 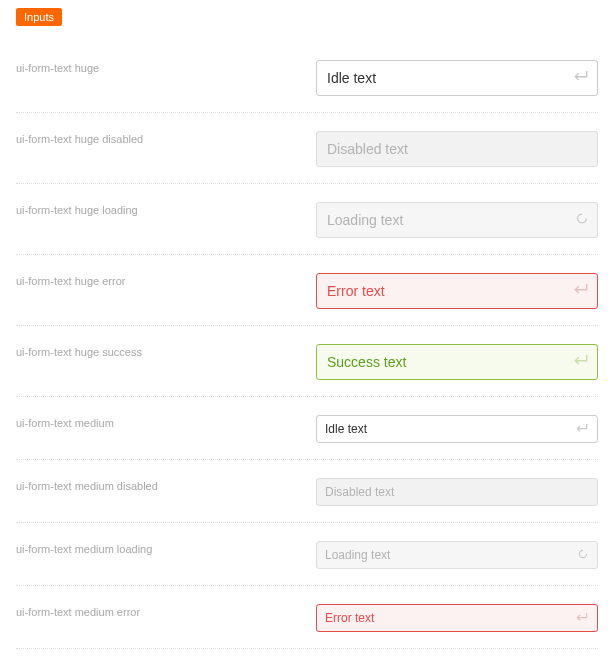 I want to click on row-medium-success: ui-form-text medium success, so click(x=307, y=654).